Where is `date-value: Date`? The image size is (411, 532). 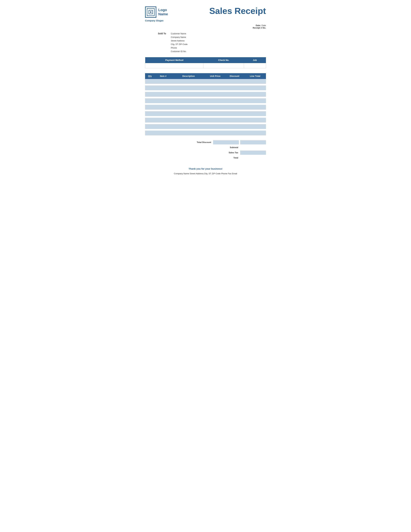
date-value: Date is located at coordinates (264, 25).